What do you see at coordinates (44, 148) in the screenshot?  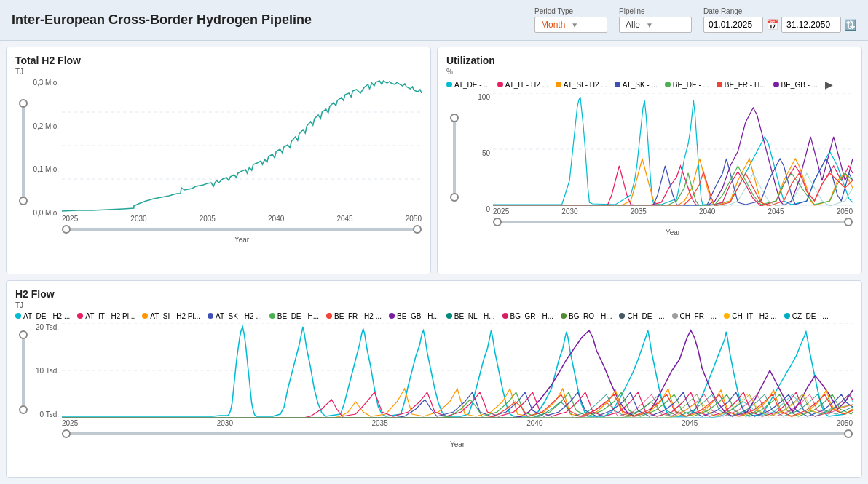 I see `total-h2-flow-y-axis: 0,3 Mio. 0,2 Mio. 0,1 Mio. 0,0 Mio.` at bounding box center [44, 148].